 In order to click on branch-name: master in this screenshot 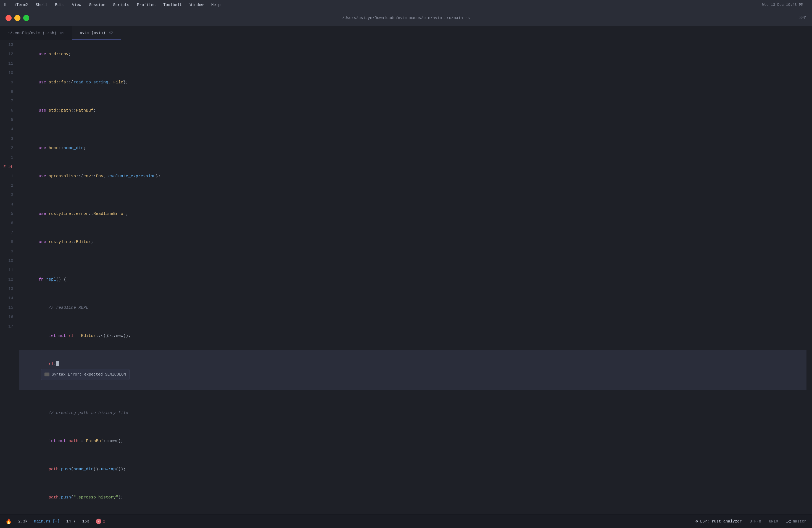, I will do `click(800, 521)`.